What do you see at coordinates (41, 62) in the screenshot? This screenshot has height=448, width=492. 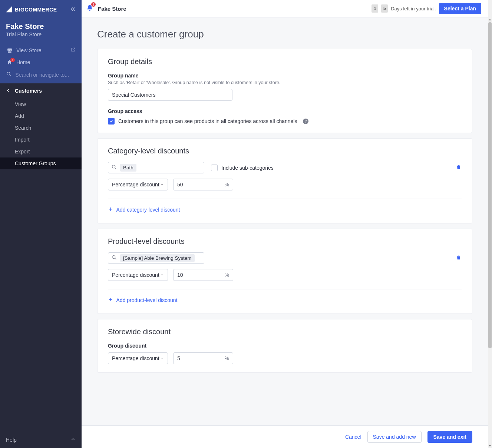 I see `nav-home: 1 Home` at bounding box center [41, 62].